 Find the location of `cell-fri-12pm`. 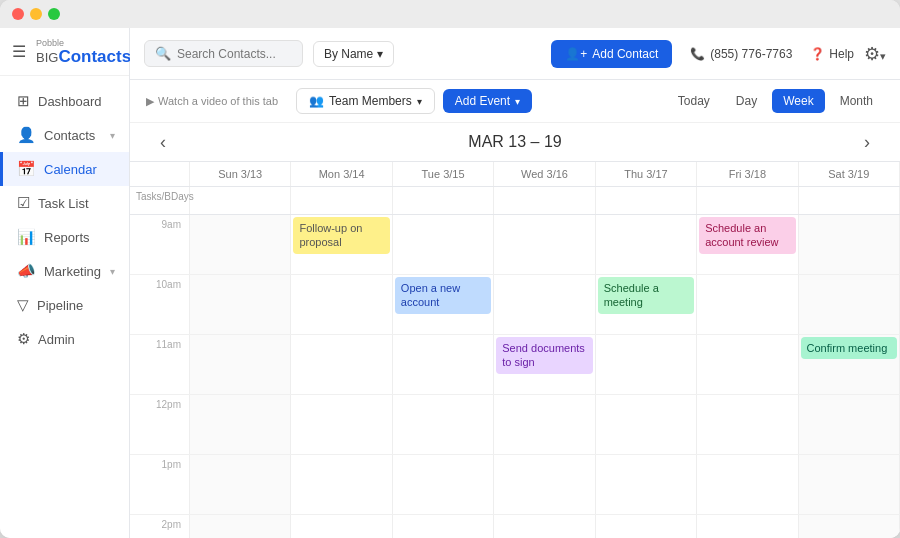

cell-fri-12pm is located at coordinates (748, 424).